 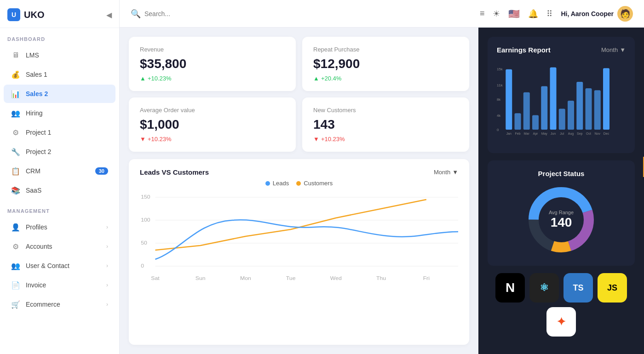 I want to click on invoice-arrow: ›, so click(x=107, y=285).